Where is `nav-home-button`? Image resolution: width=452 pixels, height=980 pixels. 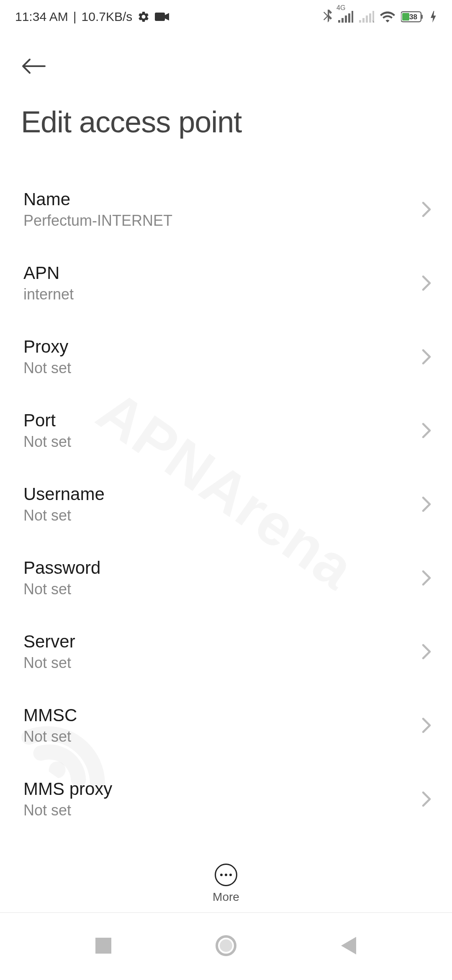
nav-home-button is located at coordinates (226, 946).